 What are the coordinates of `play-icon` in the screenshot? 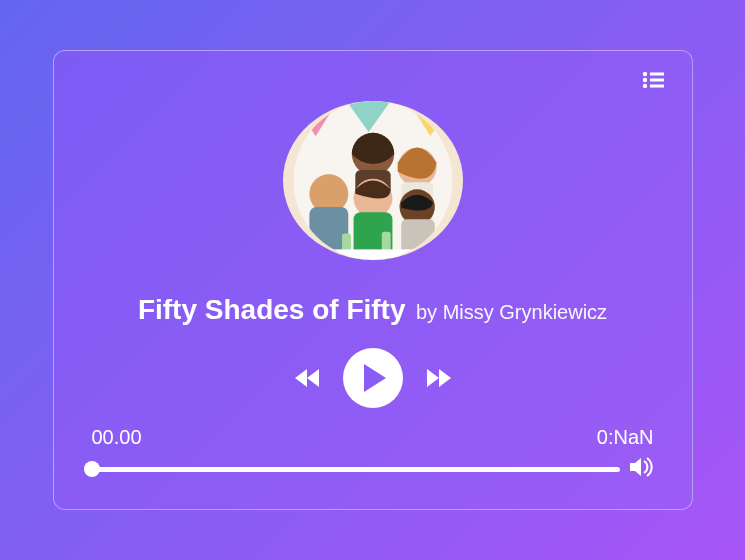 It's located at (373, 378).